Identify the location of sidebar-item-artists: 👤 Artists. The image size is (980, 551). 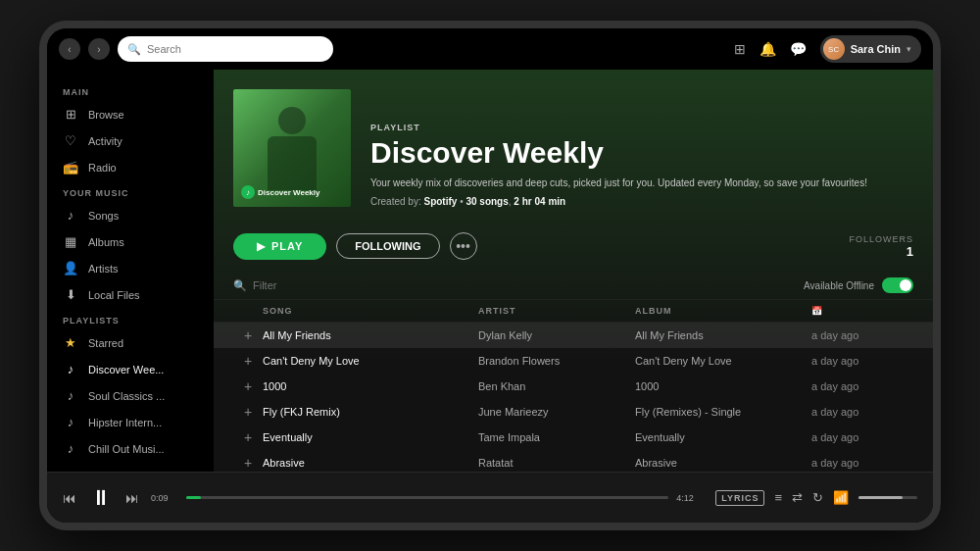
(130, 269).